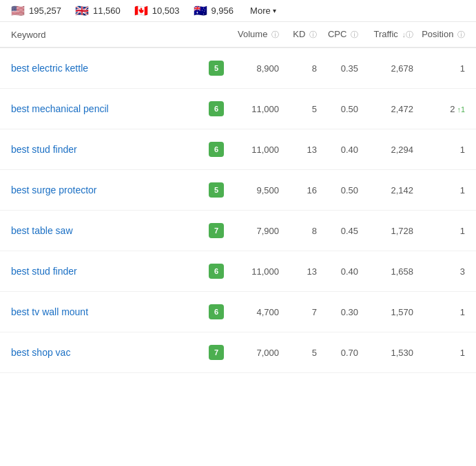  Describe the element at coordinates (166, 11) in the screenshot. I see `stat-ca-value: 10,503` at that location.